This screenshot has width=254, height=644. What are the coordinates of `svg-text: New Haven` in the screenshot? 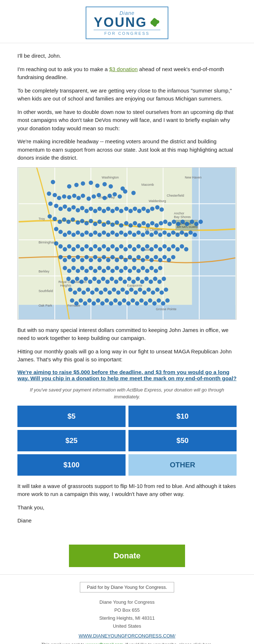 It's located at (193, 177).